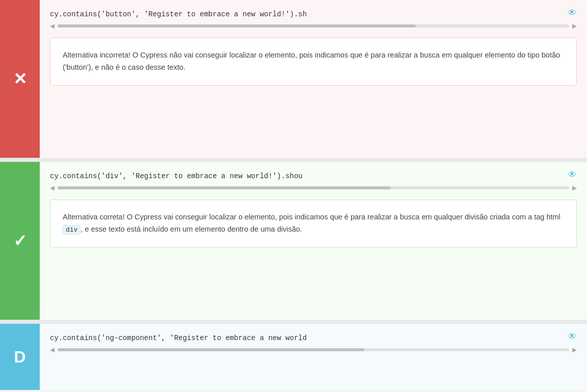 Image resolution: width=587 pixels, height=392 pixels. What do you see at coordinates (313, 188) in the screenshot?
I see `scrollbar-track-correct` at bounding box center [313, 188].